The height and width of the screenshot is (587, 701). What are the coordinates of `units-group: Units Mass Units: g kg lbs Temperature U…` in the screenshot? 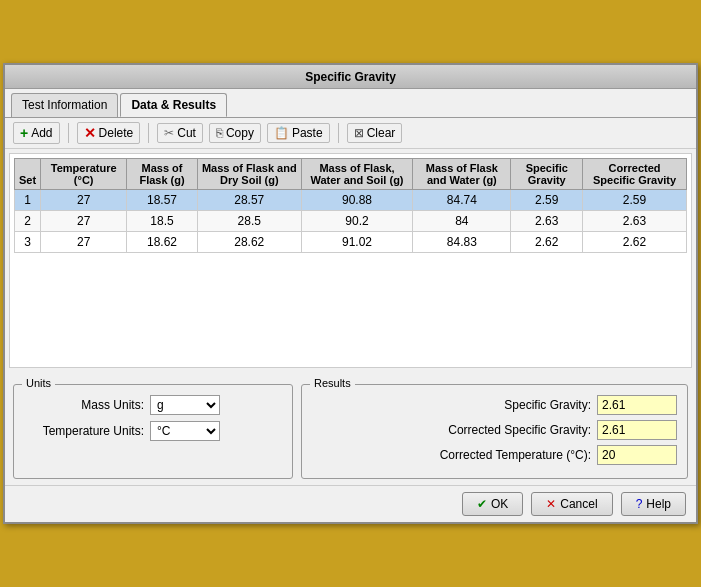 It's located at (153, 432).